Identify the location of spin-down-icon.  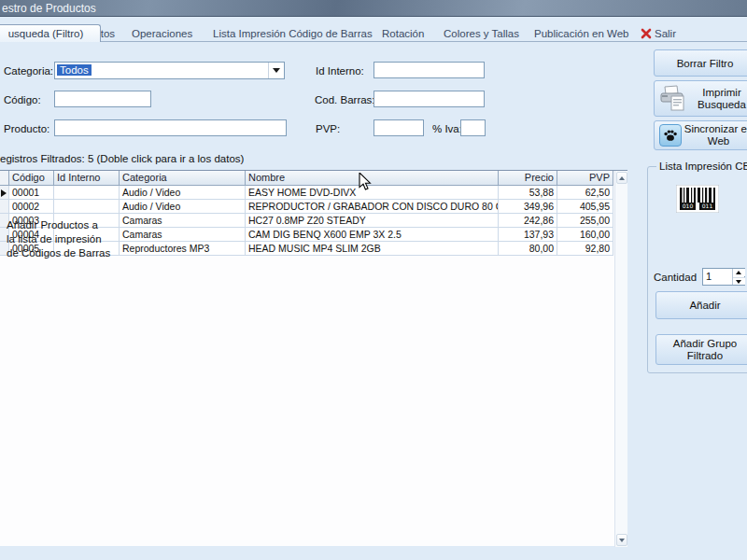
(739, 282).